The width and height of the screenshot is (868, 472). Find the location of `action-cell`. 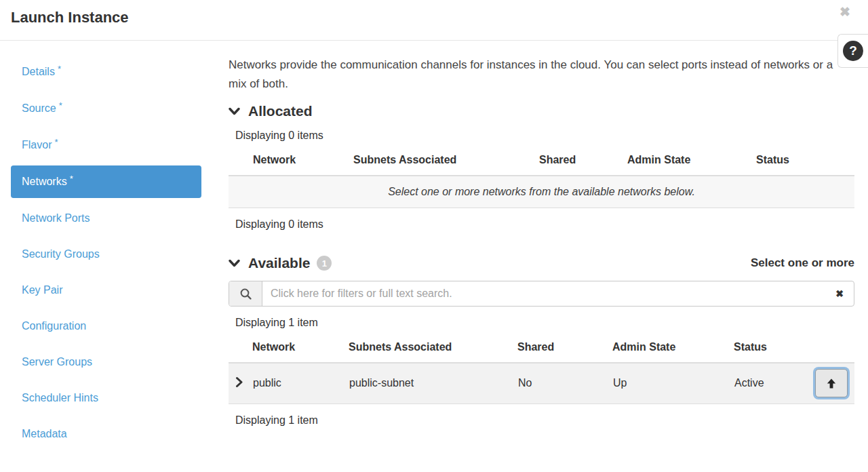

action-cell is located at coordinates (833, 383).